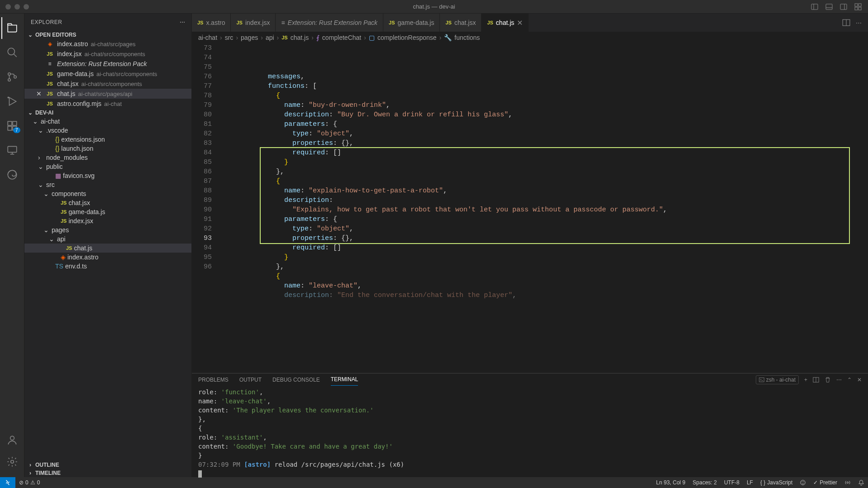  I want to click on maximize-panel-icon: ⌃, so click(849, 380).